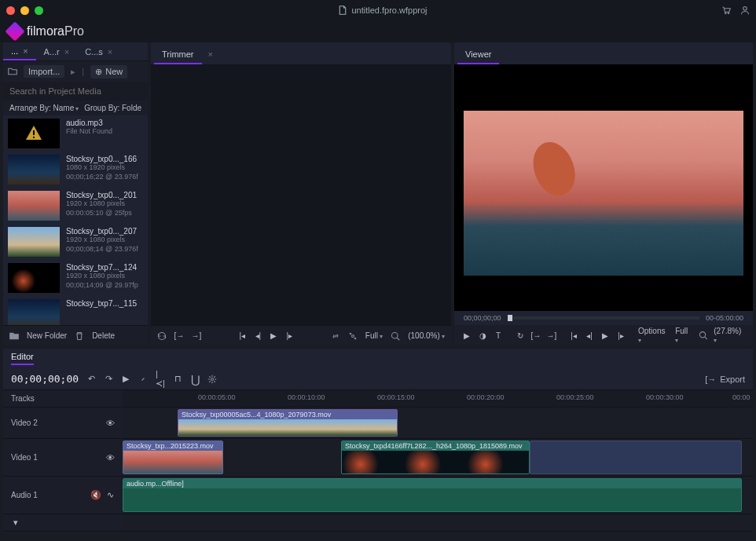 Image resolution: width=756 pixels, height=541 pixels. I want to click on import-button: Import..., so click(44, 71).